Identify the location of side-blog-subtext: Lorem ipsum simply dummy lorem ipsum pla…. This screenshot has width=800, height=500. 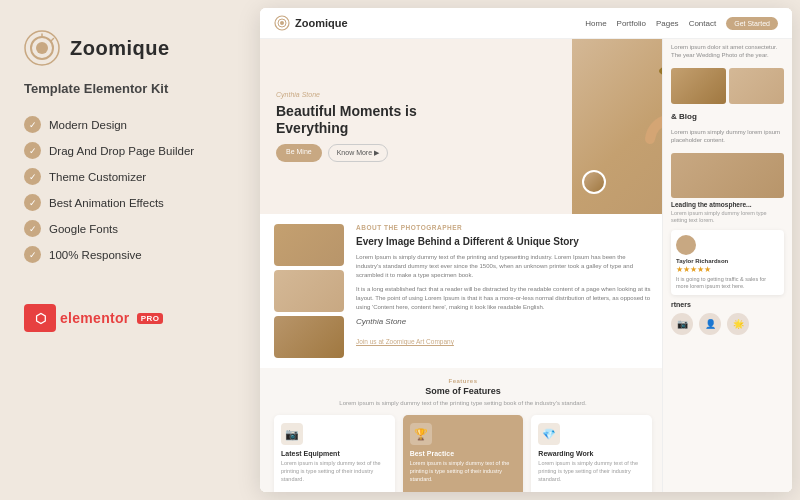
(728, 136).